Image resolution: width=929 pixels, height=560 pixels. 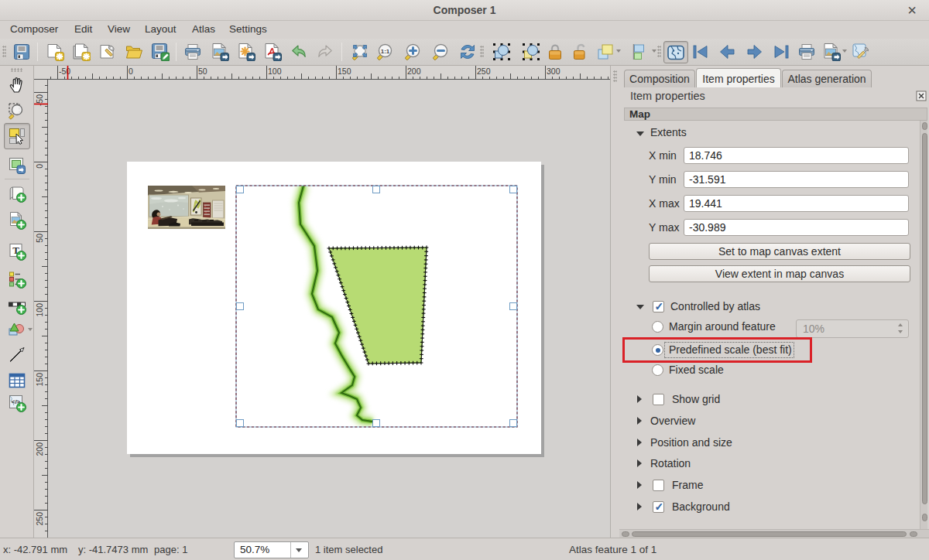 What do you see at coordinates (17, 136) in the screenshot?
I see `select-move-item-icon` at bounding box center [17, 136].